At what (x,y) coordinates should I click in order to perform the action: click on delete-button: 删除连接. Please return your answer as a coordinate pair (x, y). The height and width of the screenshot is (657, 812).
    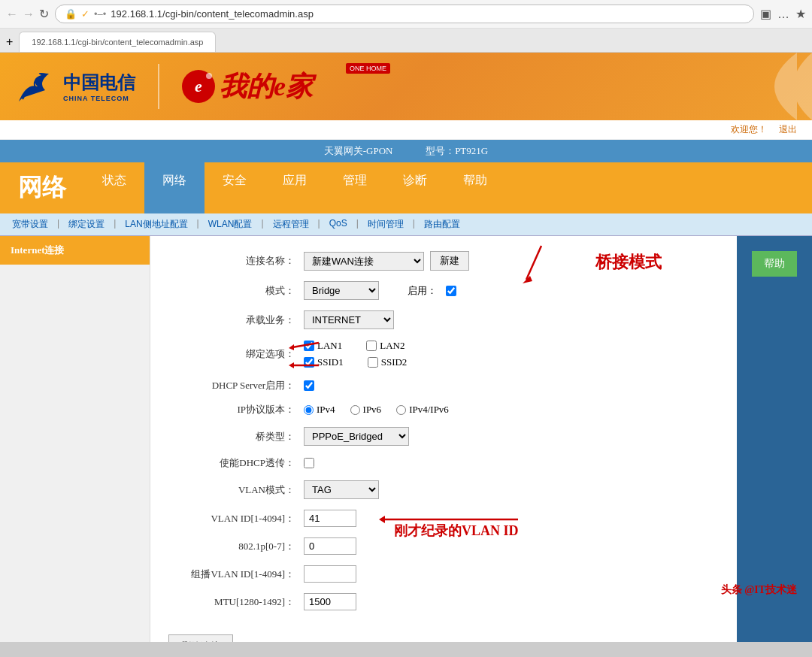
    Looking at the image, I should click on (201, 638).